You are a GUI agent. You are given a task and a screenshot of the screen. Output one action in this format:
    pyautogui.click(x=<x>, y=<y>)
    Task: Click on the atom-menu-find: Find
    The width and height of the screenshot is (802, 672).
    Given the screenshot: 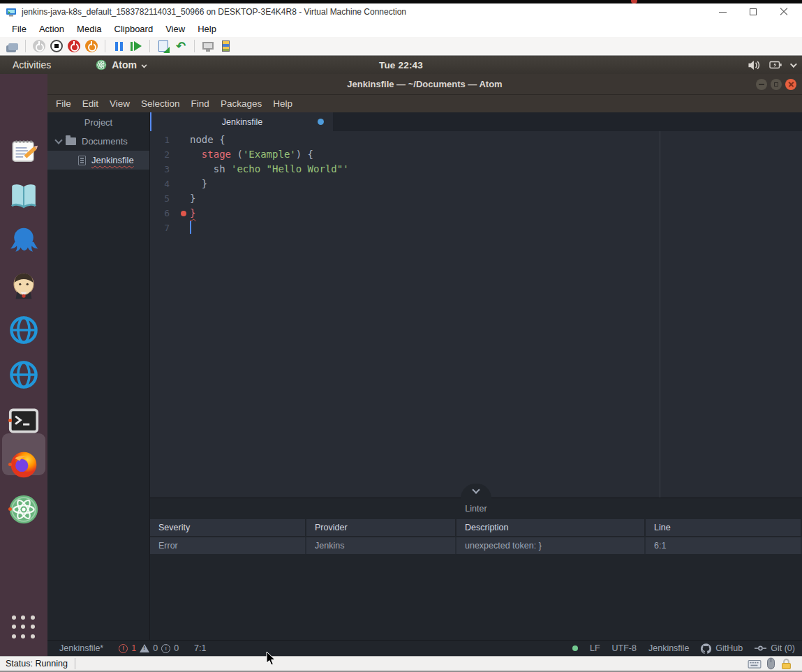 What is the action you would take?
    pyautogui.click(x=200, y=103)
    